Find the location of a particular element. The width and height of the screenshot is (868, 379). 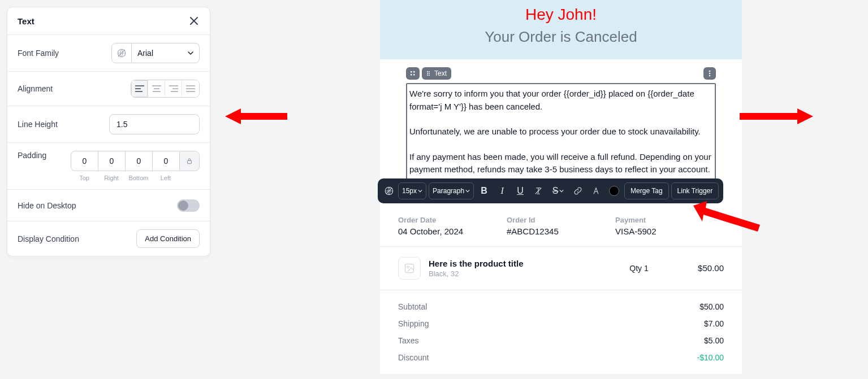

text-paragraph-2: Unfortunately, we are unable to process … is located at coordinates (561, 132).